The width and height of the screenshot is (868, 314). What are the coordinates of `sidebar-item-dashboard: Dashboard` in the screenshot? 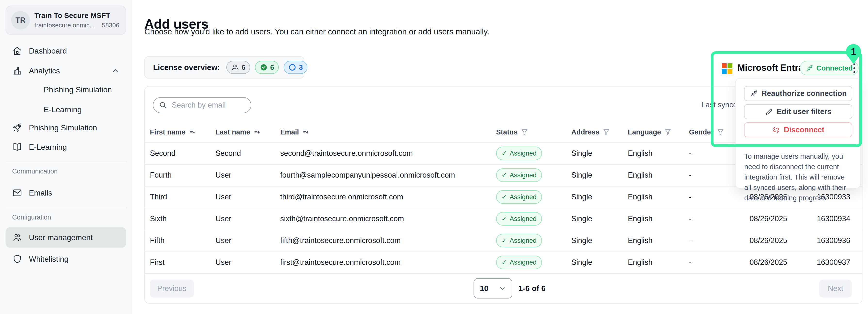 It's located at (66, 51).